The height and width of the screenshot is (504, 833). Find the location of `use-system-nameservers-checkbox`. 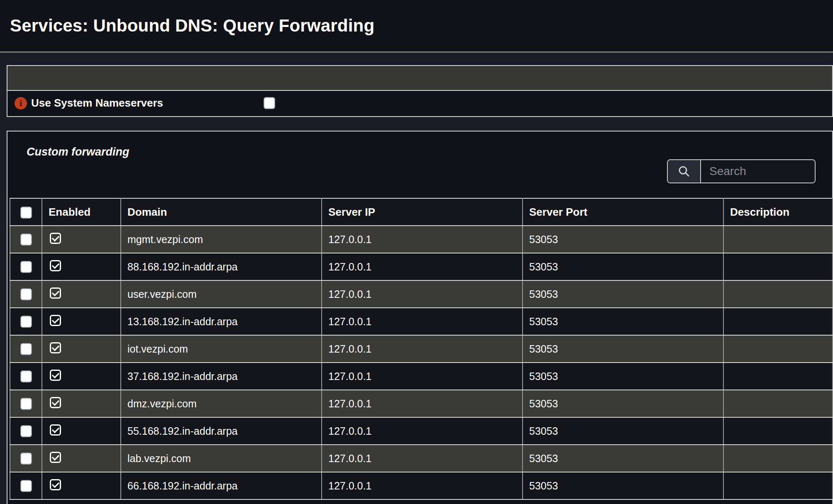

use-system-nameservers-checkbox is located at coordinates (269, 103).